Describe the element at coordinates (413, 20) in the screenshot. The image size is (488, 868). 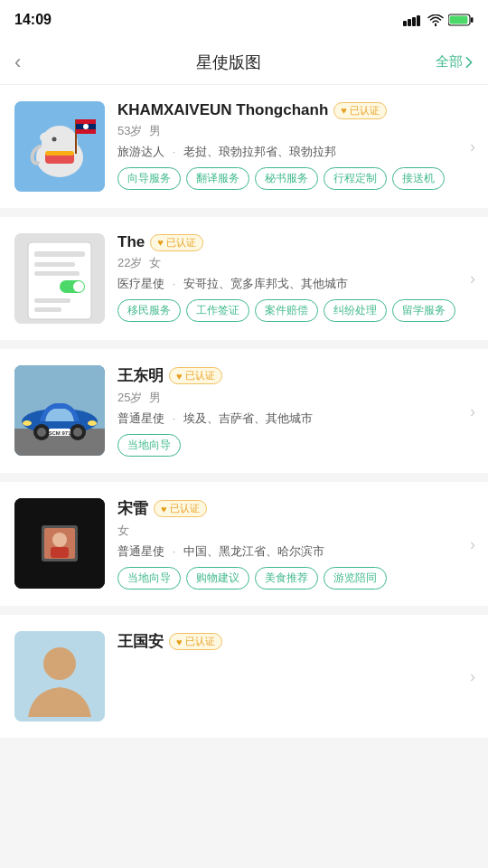
I see `signal-icon` at that location.